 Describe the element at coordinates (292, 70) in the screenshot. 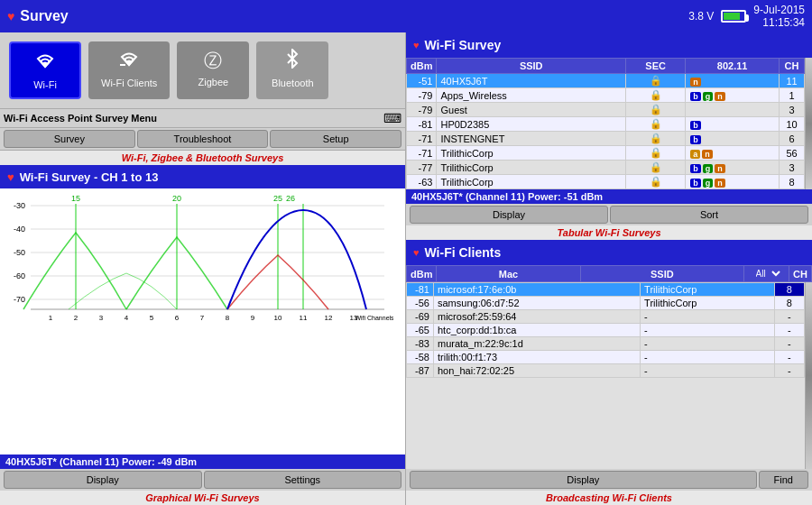

I see `bluetooth-button: Bluetooth` at that location.